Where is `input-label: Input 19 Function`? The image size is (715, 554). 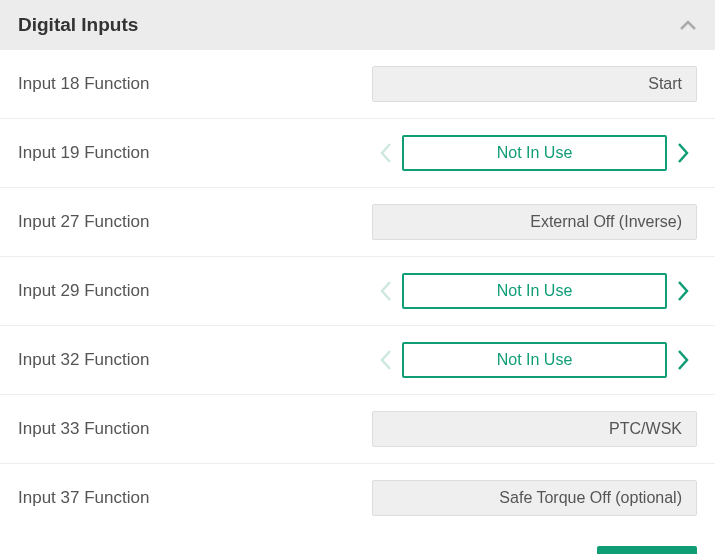 input-label: Input 19 Function is located at coordinates (148, 153).